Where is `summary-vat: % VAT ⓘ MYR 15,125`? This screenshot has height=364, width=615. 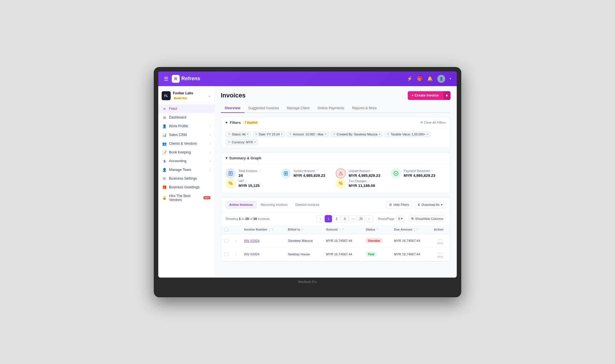
summary-vat: % VAT ⓘ MYR 15,125 is located at coordinates (280, 184).